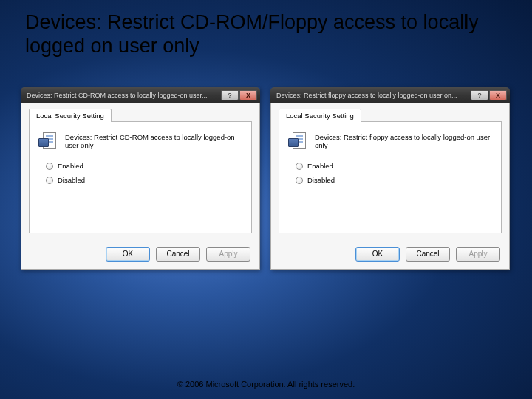 The width and height of the screenshot is (532, 399). I want to click on policy-name: Devices: Restrict CD-ROM access to local…, so click(154, 141).